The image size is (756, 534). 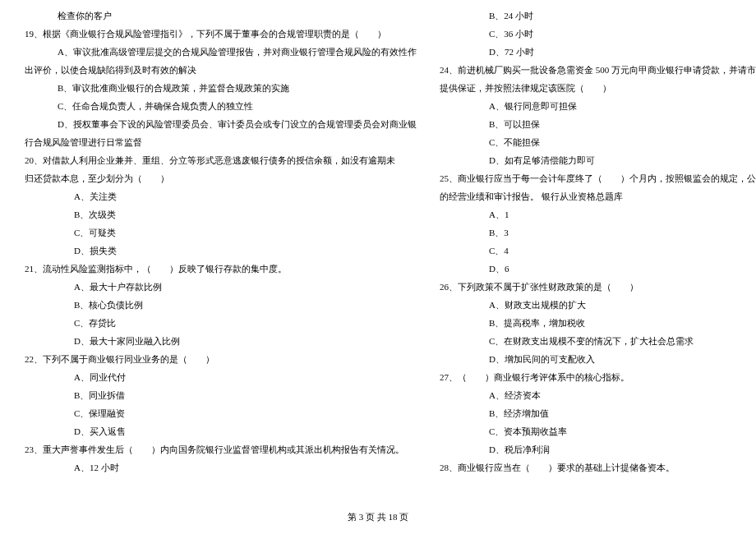 I want to click on text-line: B、经济增加值, so click(x=598, y=413).